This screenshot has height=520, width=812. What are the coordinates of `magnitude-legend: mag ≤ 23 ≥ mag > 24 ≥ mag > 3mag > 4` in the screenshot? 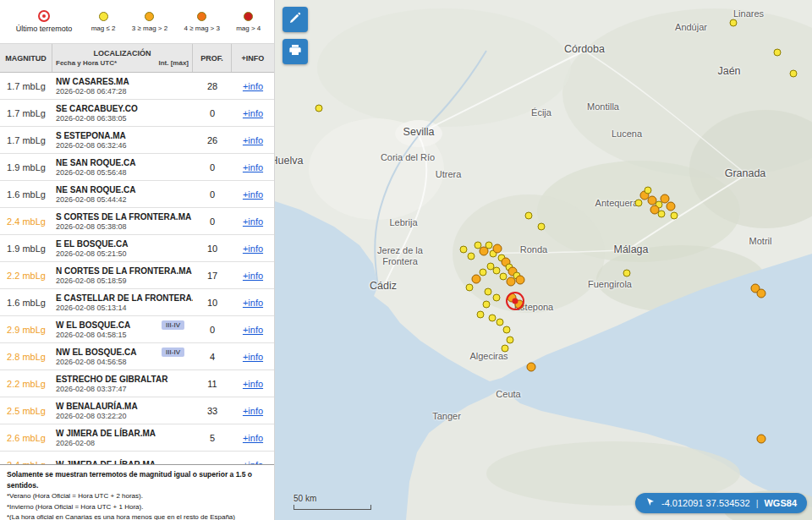 It's located at (176, 22).